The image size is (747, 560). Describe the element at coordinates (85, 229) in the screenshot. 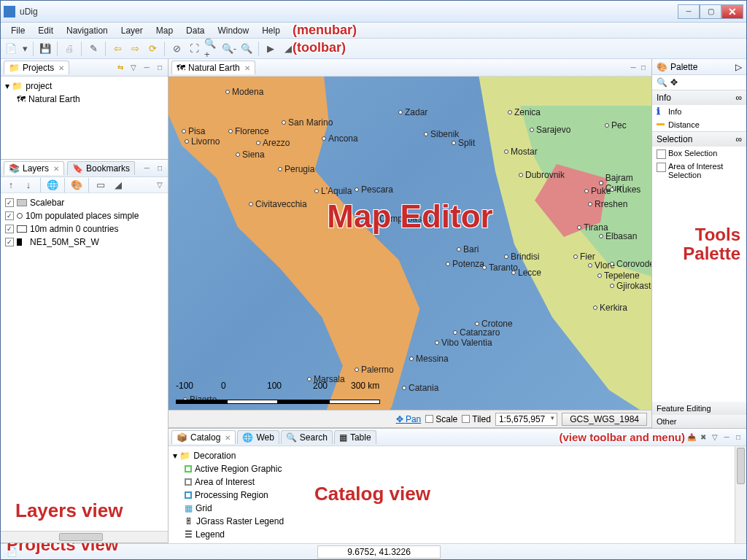

I see `layer-row-countries: ✓10m admin 0 countries` at that location.